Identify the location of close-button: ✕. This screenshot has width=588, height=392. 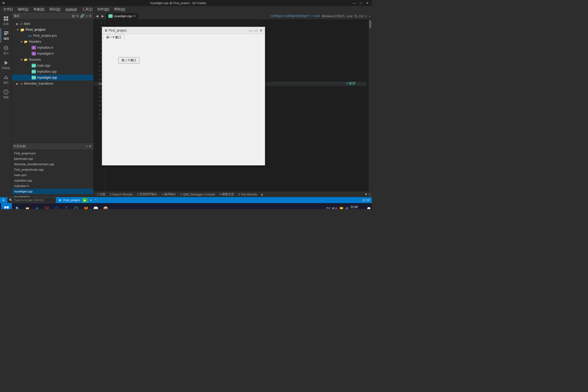
(367, 3).